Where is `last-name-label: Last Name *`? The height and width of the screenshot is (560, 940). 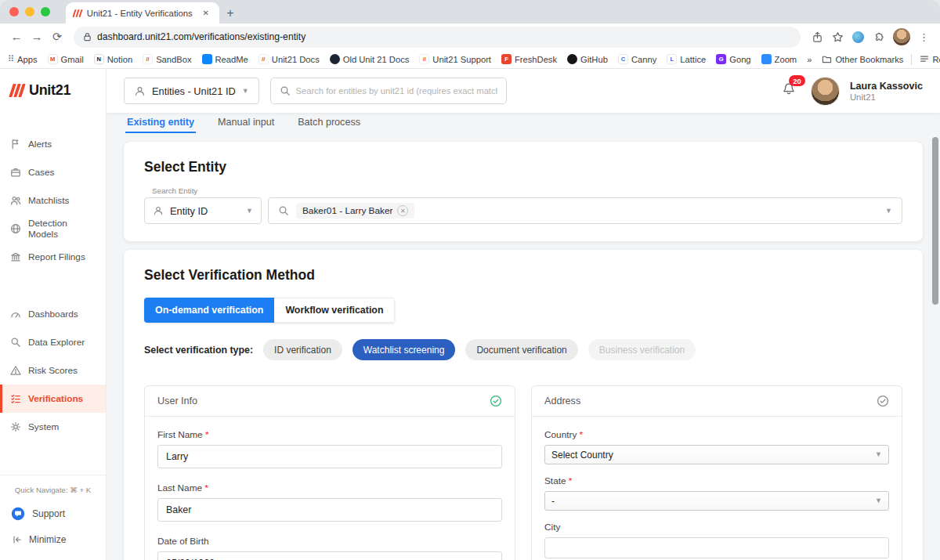 last-name-label: Last Name * is located at coordinates (330, 488).